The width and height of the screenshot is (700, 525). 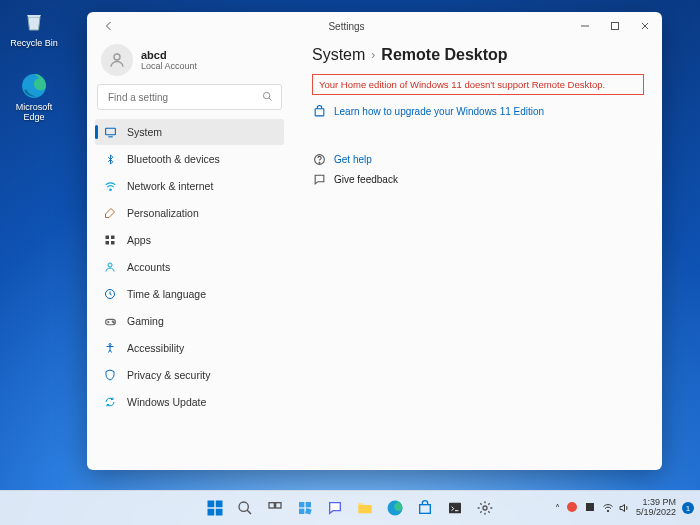 What do you see at coordinates (190, 132) in the screenshot?
I see `nav-item-system: System` at bounding box center [190, 132].